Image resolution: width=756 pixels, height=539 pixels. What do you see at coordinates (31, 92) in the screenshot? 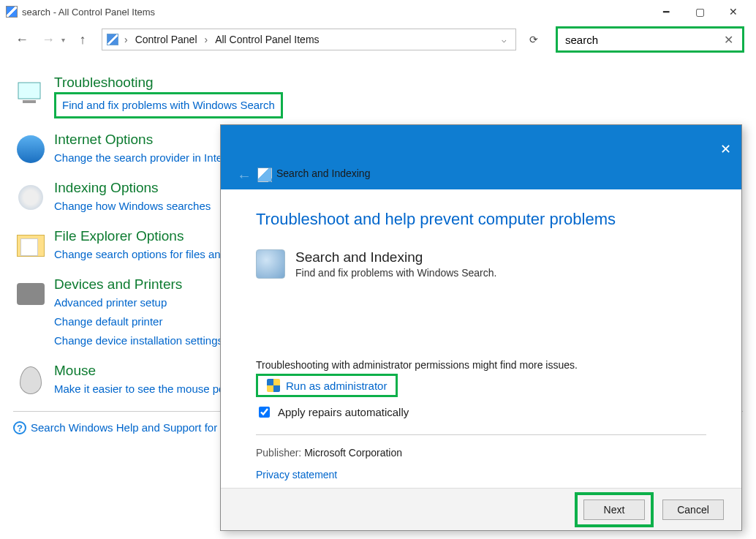
I see `troubleshooting-icon` at bounding box center [31, 92].